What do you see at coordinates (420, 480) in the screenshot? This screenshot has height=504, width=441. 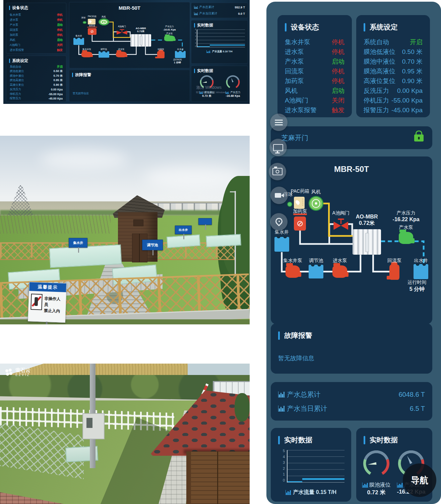 I see `navigate-button: 导航` at bounding box center [420, 480].